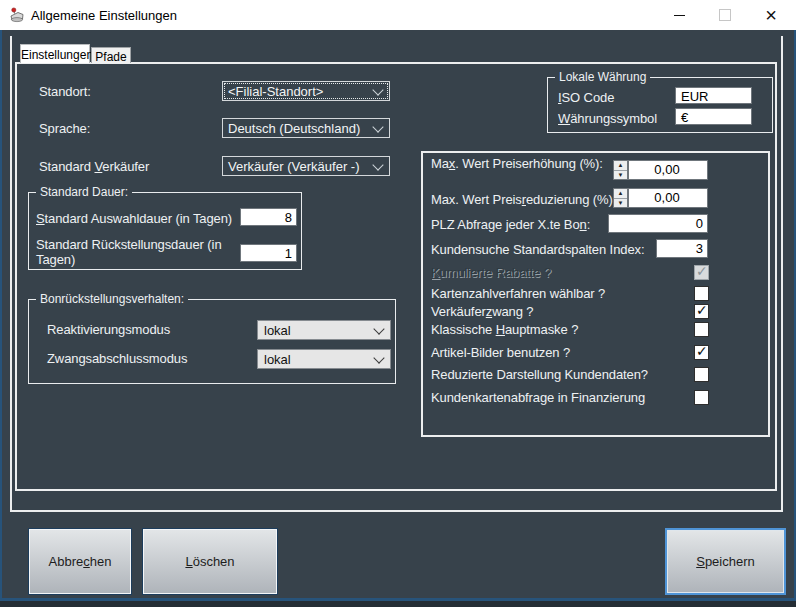  Describe the element at coordinates (702, 312) in the screenshot. I see `verkaeuferzwang-checkbox` at that location.